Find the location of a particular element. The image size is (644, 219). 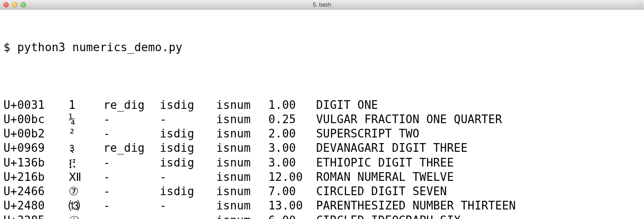

codepoint-cell: U+0969 is located at coordinates (36, 148).